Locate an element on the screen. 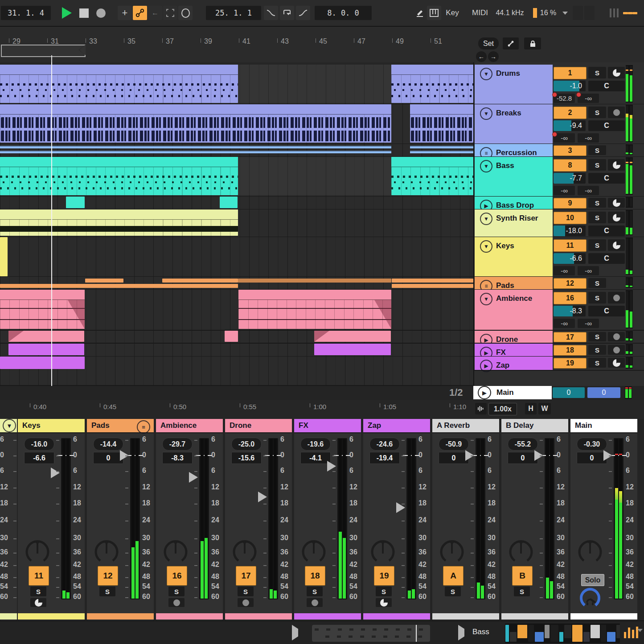 The image size is (644, 644). volume-box: -1.0 is located at coordinates (570, 86).